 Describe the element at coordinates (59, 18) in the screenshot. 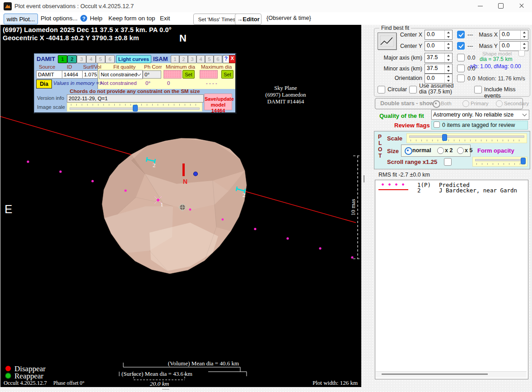

I see `menu-plot-options: Plot options...` at that location.